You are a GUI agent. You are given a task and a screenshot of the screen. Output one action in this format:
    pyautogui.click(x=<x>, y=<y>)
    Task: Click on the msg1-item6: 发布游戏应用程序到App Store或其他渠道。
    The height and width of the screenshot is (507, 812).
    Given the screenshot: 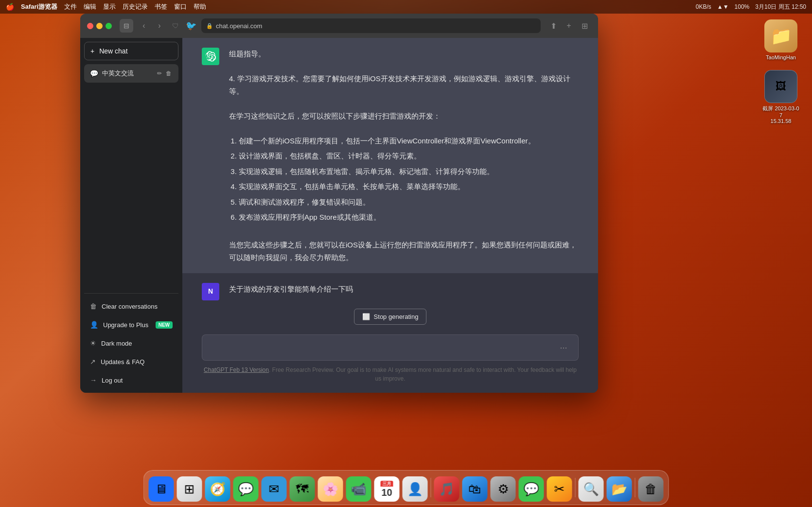 What is the action you would take?
    pyautogui.click(x=408, y=217)
    